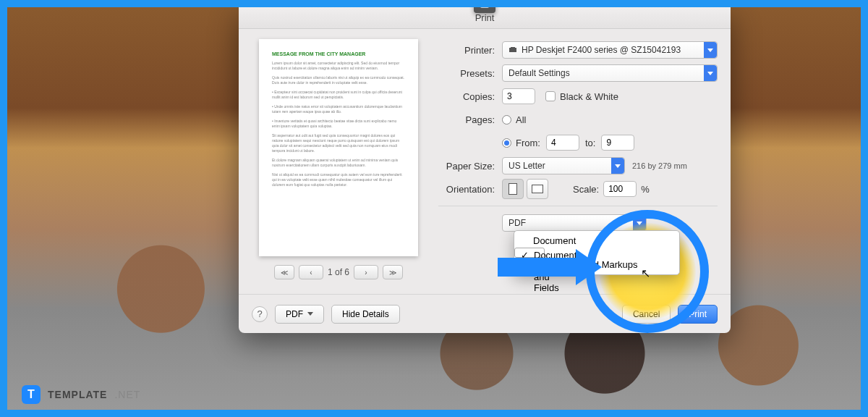 The width and height of the screenshot is (868, 417). Describe the element at coordinates (506, 120) in the screenshot. I see `pages-all-radio` at that location.